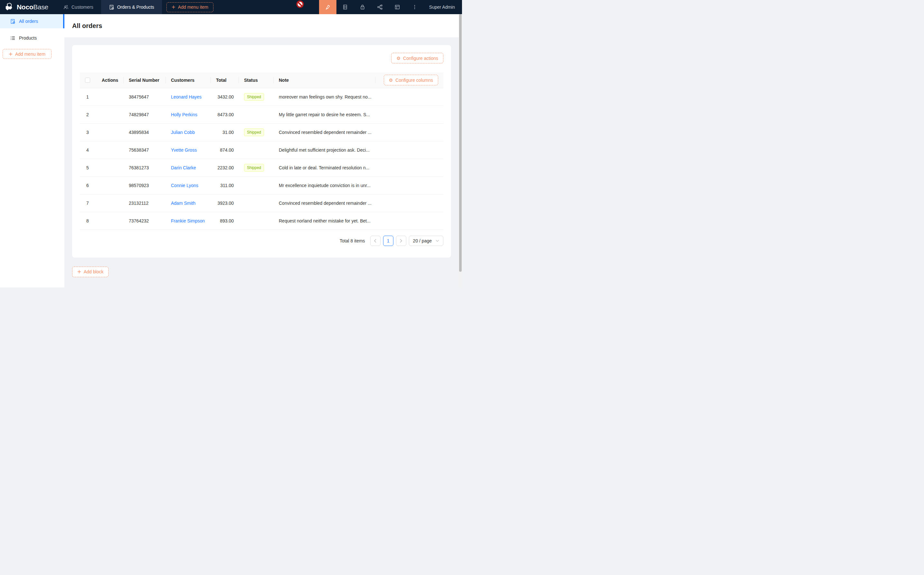  I want to click on vertical-scrollbar, so click(460, 151).